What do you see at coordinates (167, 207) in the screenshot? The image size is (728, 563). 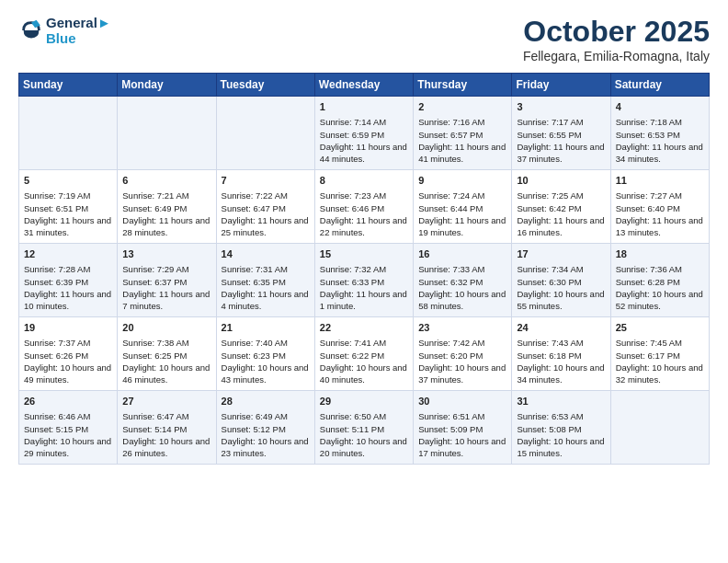 I see `calendar-cell: 6Sunrise: 7:21 AMSunset: 6:49 PMDaylight…` at bounding box center [167, 207].